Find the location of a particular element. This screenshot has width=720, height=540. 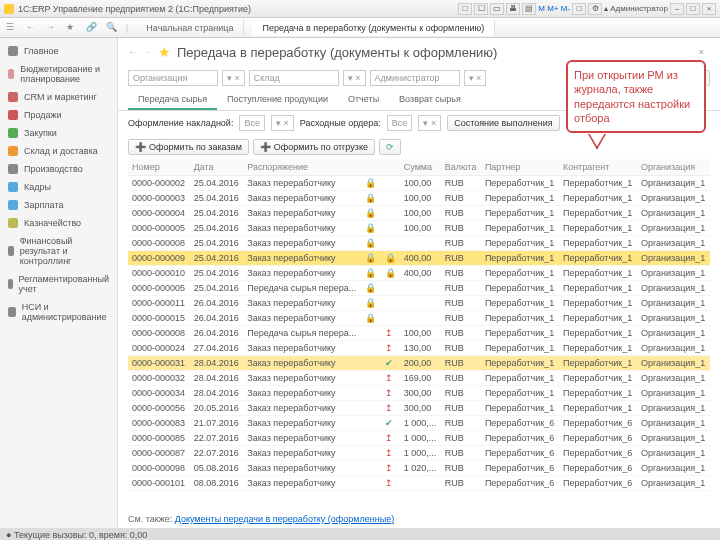

footer: См. также: Документы передачи в перерабо… is located at coordinates (419, 519).